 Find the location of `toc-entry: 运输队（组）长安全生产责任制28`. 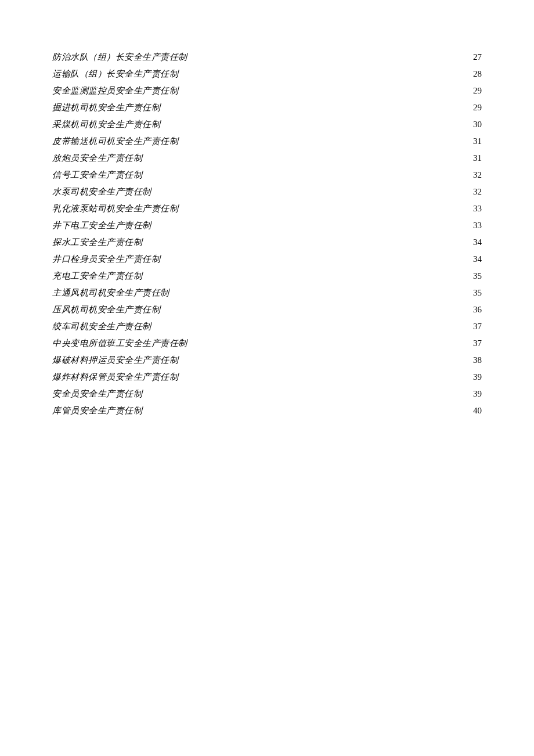

toc-entry: 运输队（组）长安全生产责任制28 is located at coordinates (267, 74).